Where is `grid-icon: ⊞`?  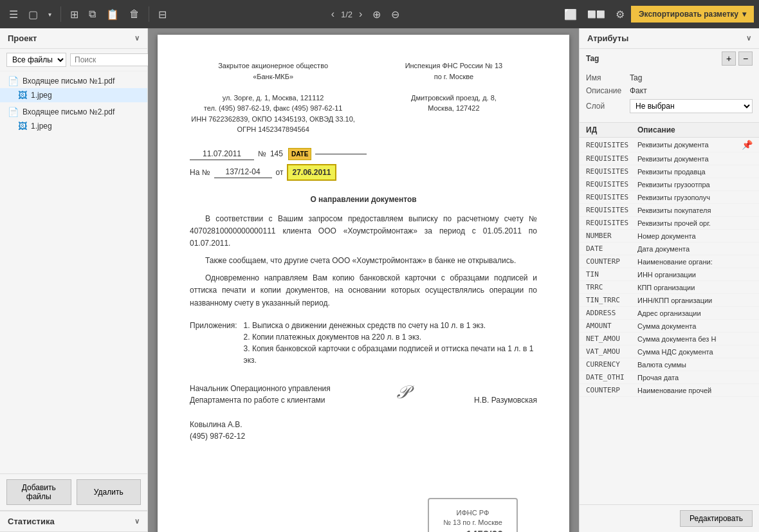
grid-icon: ⊞ is located at coordinates (75, 14).